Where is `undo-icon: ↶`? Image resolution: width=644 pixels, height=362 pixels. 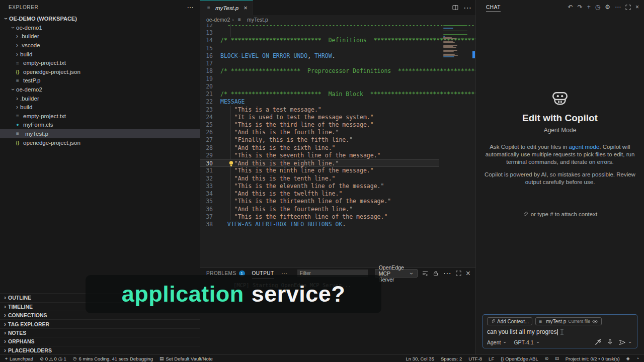
undo-icon: ↶ is located at coordinates (571, 7).